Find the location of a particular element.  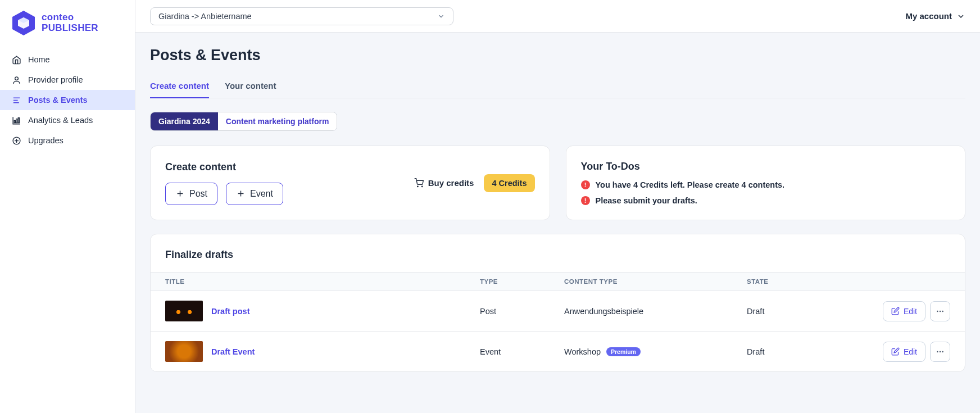

tabs: Create content Your content is located at coordinates (557, 90).